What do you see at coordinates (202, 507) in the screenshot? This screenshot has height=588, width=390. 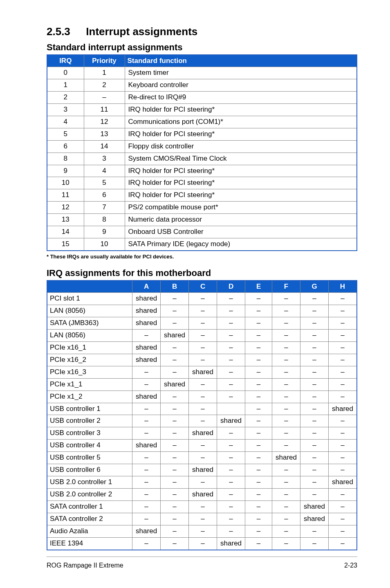 I see `table-row: SATA controller 1––––––shared–` at bounding box center [202, 507].